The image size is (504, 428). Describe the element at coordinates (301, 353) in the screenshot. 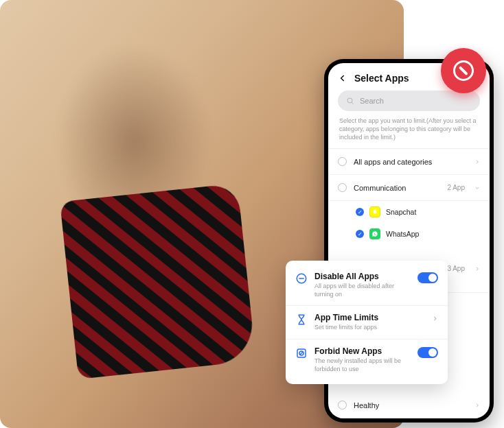

I see `forbid-icon` at that location.